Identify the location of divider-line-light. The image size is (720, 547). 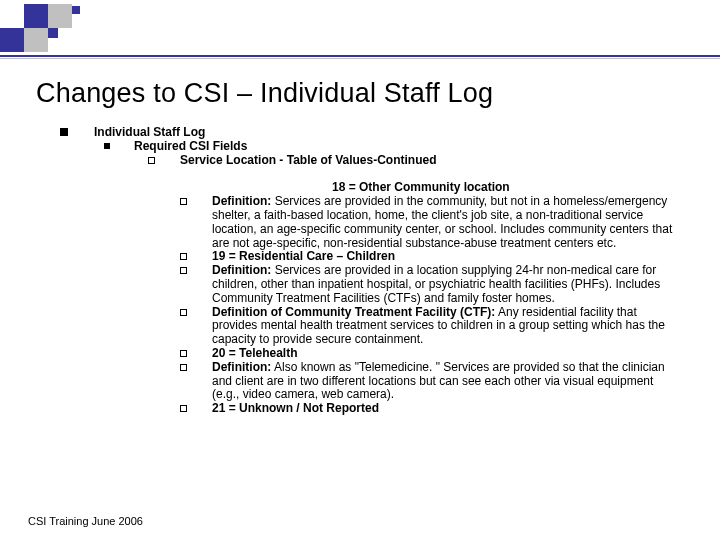
(360, 58).